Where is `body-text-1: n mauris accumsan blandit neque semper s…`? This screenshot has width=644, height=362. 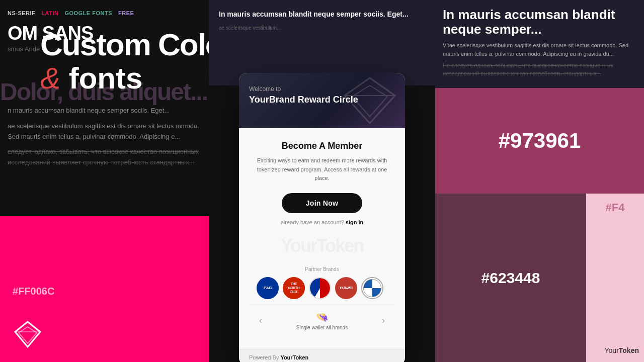
body-text-1: n mauris accumsan blandit neque semper s… is located at coordinates (105, 111).